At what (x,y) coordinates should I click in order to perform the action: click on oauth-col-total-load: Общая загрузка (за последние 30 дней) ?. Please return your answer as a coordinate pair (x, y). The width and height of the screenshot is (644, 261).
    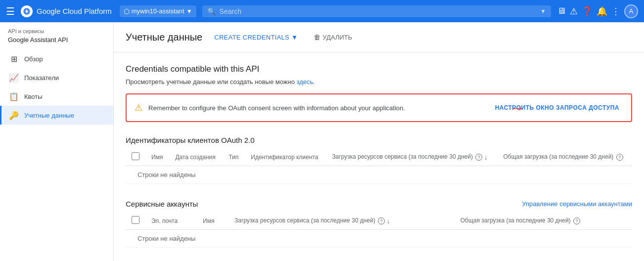
    Looking at the image, I should click on (565, 157).